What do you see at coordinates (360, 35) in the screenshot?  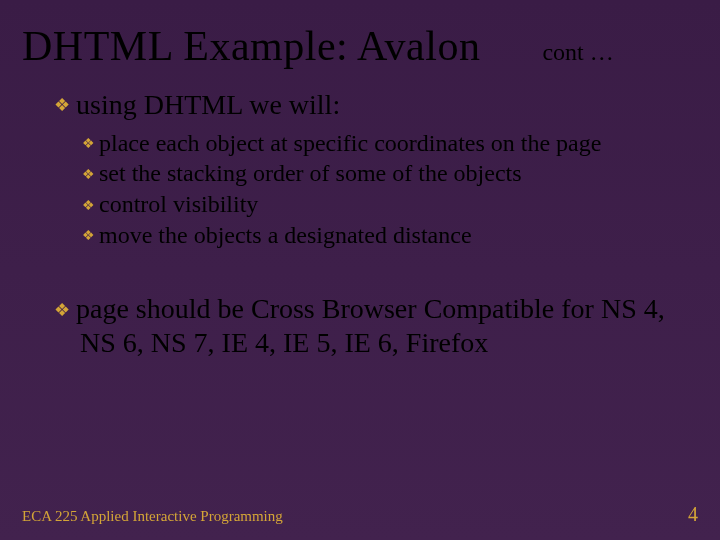 I see `title-row: DHTML Example: Avalon cont …` at bounding box center [360, 35].